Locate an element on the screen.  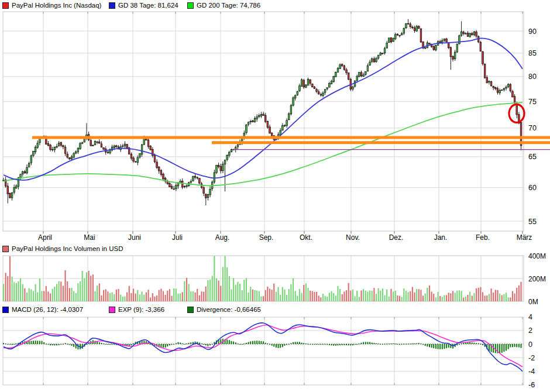
axis-label: April is located at coordinates (45, 238).